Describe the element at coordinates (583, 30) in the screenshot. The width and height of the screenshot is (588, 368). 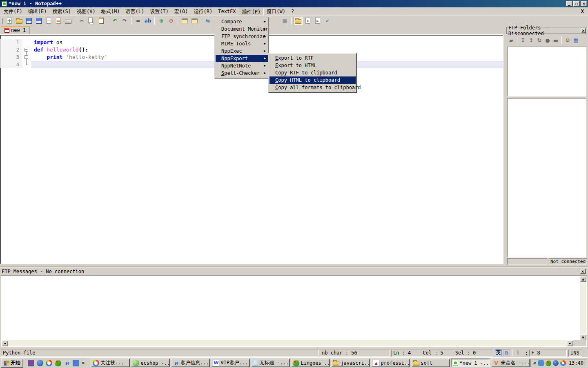
I see `ftp-folders-close-icon: ×` at that location.